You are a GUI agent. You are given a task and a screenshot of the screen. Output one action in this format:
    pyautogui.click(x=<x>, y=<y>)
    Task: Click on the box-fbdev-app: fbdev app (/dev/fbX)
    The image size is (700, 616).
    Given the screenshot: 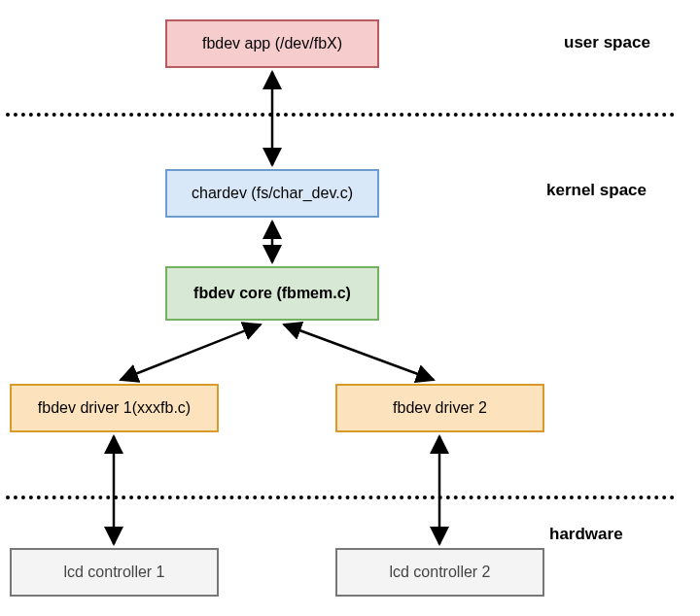 What is the action you would take?
    pyautogui.click(x=272, y=44)
    